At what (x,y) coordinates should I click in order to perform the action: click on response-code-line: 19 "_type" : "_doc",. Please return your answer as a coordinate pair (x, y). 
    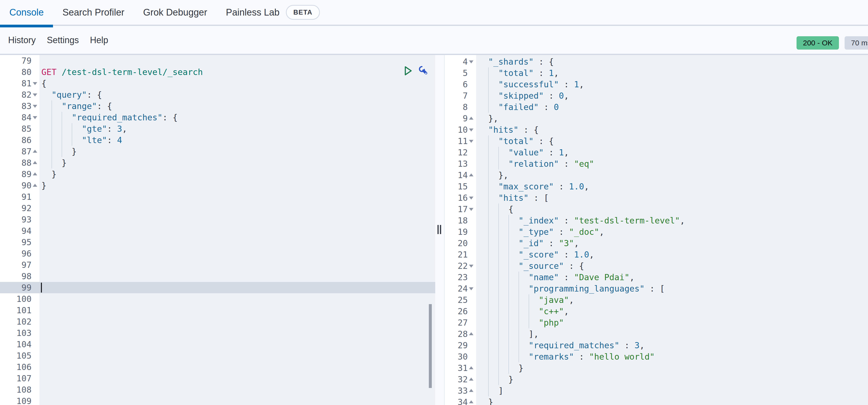
    Looking at the image, I should click on (656, 232).